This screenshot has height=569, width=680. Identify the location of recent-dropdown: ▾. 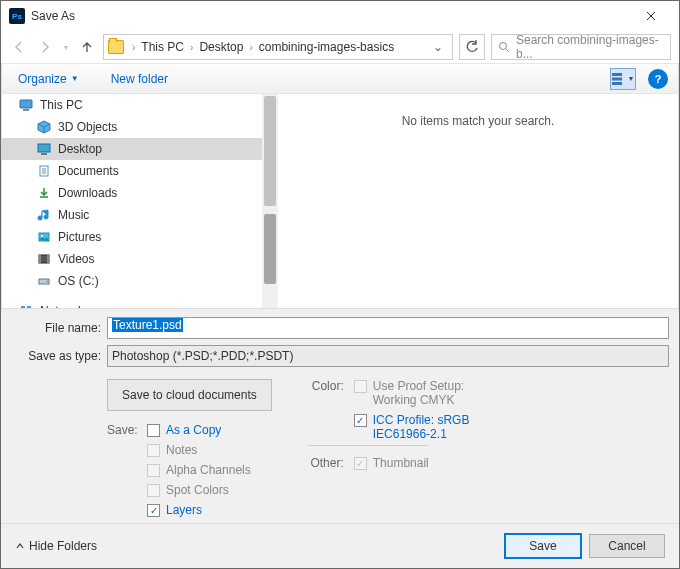
(66, 47).